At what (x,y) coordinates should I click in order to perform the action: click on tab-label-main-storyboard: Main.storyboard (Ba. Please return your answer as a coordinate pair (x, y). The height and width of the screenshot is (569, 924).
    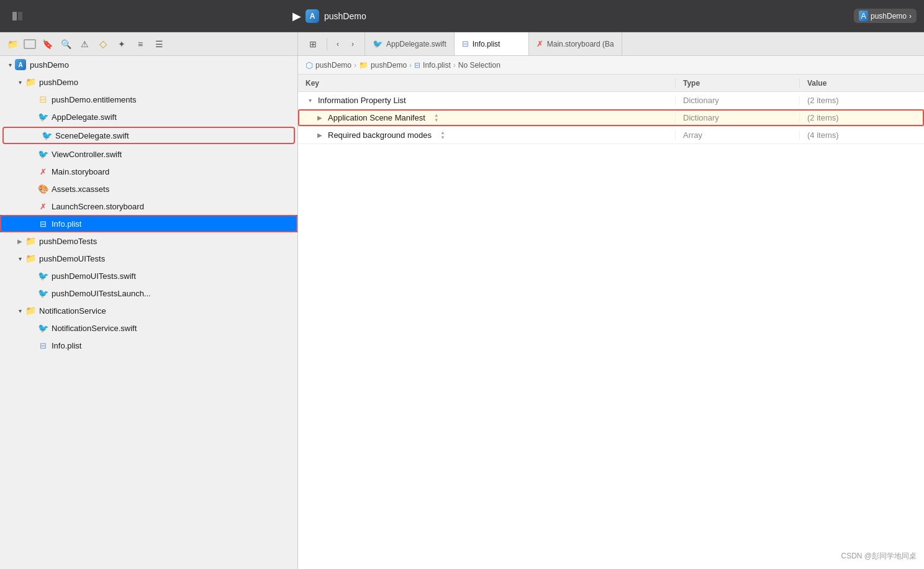
    Looking at the image, I should click on (581, 44).